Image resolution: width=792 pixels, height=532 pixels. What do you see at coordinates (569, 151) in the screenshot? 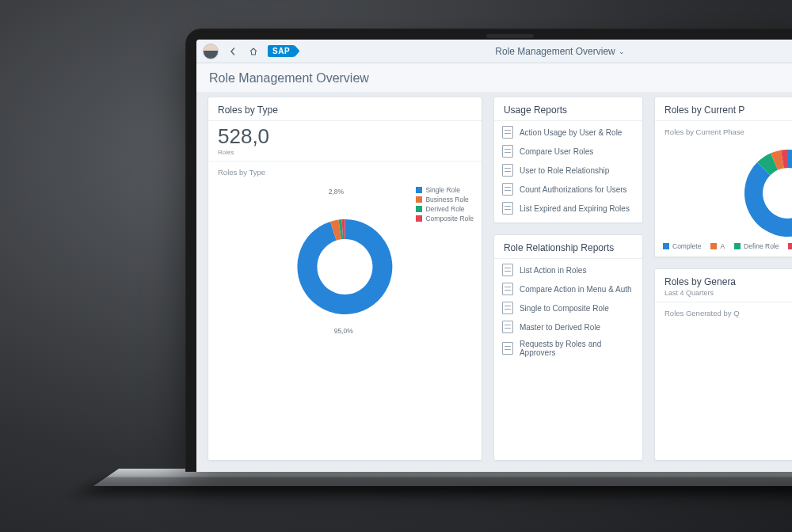
I see `report-link: Compare User Roles` at bounding box center [569, 151].